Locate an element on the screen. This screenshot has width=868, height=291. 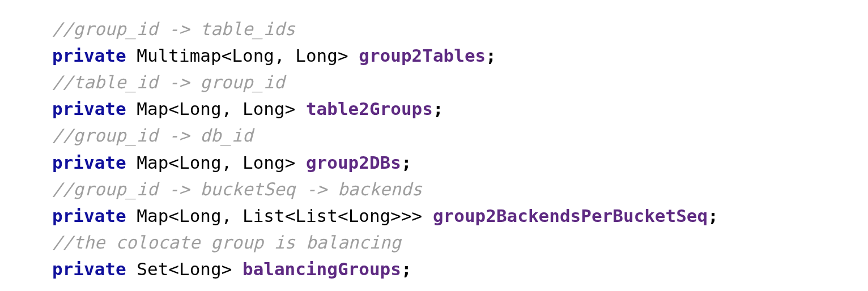
comment-text: //table_id -> group_id is located at coordinates (169, 82).